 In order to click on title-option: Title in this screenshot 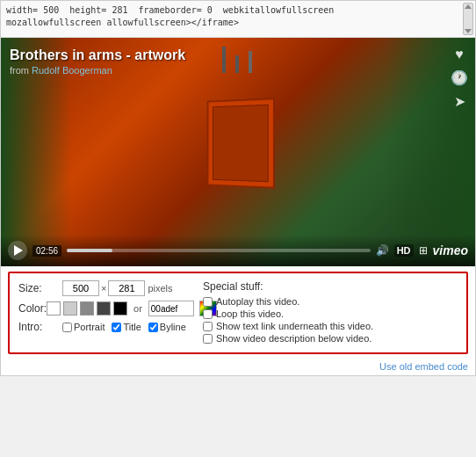, I will do `click(126, 327)`.